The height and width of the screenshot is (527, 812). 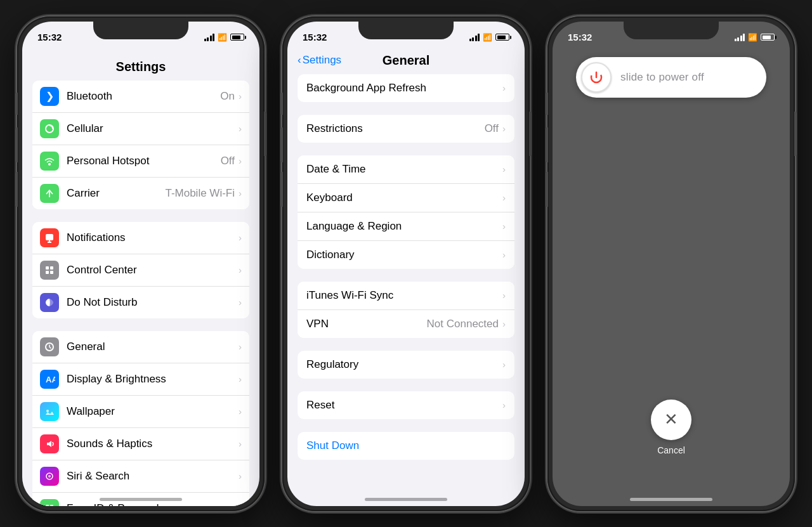 What do you see at coordinates (406, 446) in the screenshot?
I see `shutdown-row: Shut Down` at bounding box center [406, 446].